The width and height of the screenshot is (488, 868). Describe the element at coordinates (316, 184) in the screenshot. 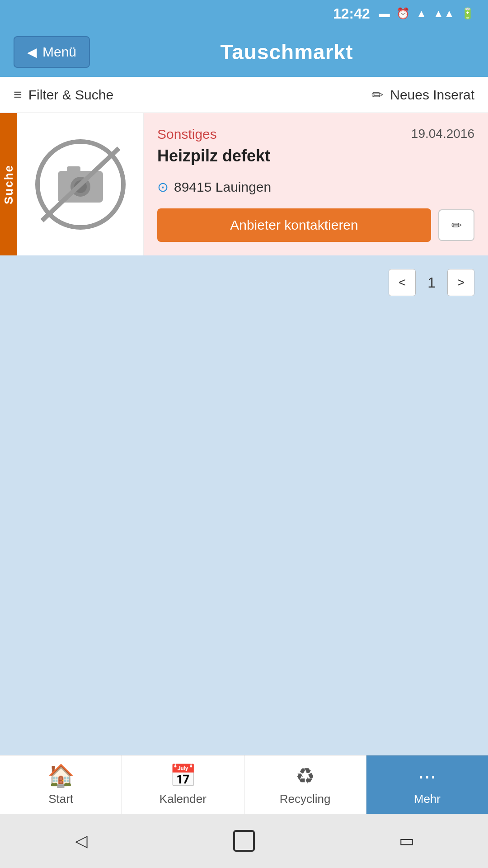

I see `listing-details: Sonstiges 19.04.2016 Heizpilz defekt ⊙ 8…` at that location.